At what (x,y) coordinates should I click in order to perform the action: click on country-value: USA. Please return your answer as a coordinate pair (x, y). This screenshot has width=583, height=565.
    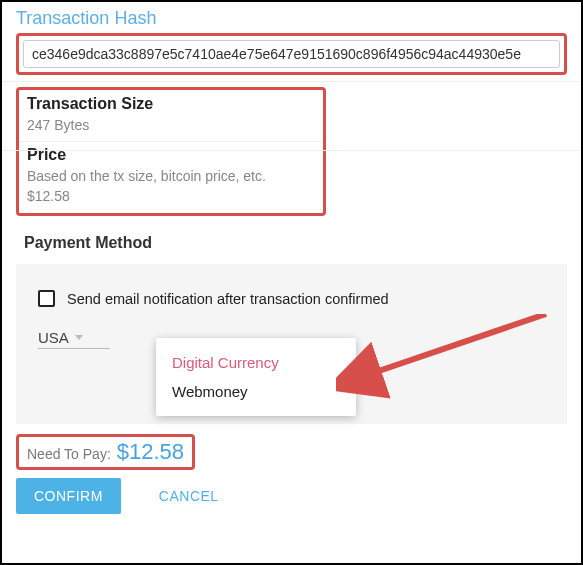
    Looking at the image, I should click on (54, 338).